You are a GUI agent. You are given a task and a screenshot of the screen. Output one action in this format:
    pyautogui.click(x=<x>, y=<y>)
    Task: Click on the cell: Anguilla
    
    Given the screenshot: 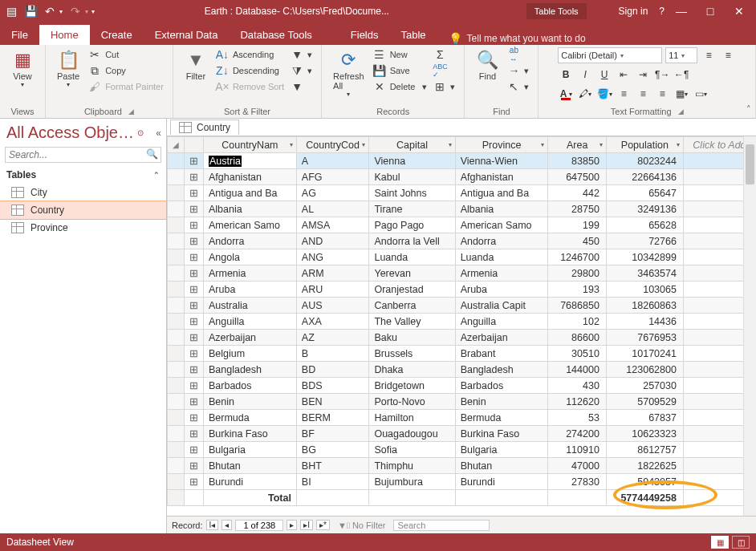 What is the action you would take?
    pyautogui.click(x=250, y=322)
    